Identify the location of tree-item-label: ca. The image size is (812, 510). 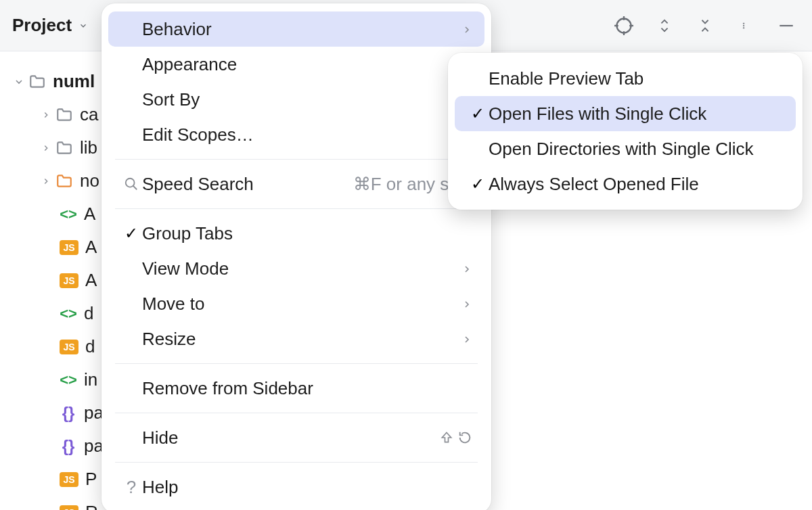
(89, 115).